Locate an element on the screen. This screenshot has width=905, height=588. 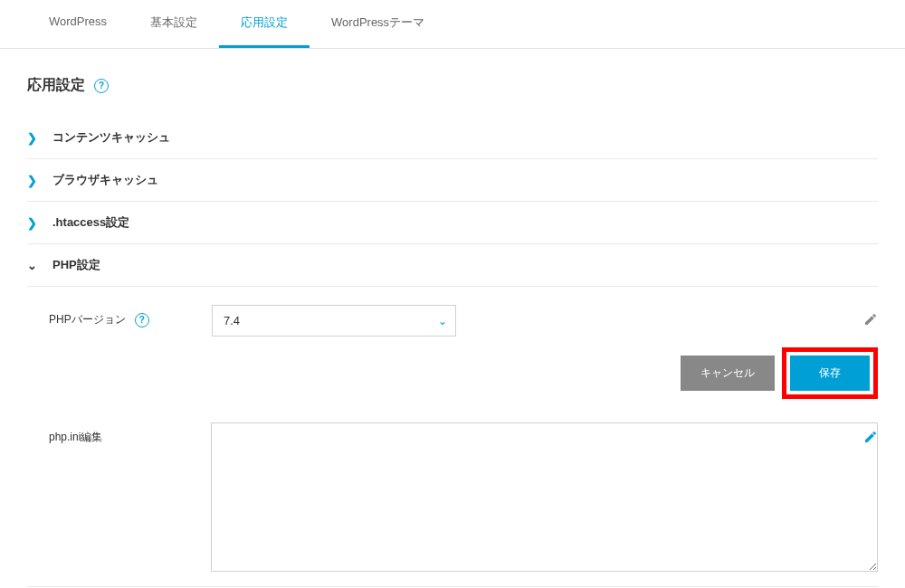
divider is located at coordinates (452, 586).